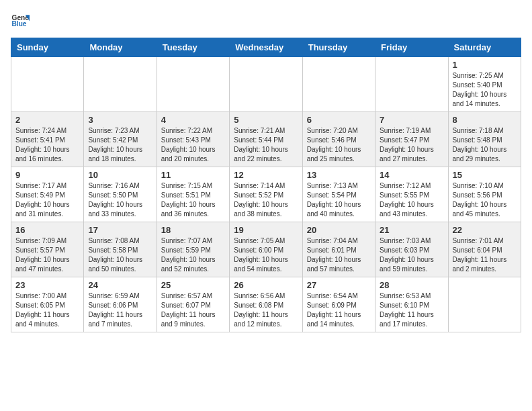 The image size is (532, 411). I want to click on day-info: Sunrise: 7:00 AM Sunset: 6:05 PM Dayligh…, so click(47, 310).